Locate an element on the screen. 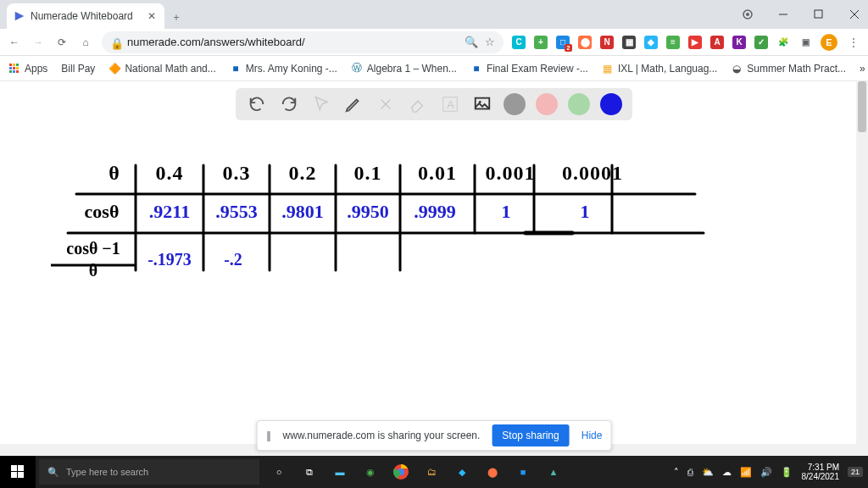 Image resolution: width=868 pixels, height=488 pixels. pointer-icon is located at coordinates (321, 104).